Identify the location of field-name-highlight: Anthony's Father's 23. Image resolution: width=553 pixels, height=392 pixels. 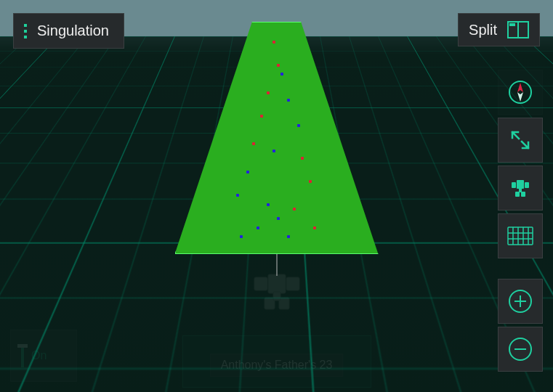
(277, 362).